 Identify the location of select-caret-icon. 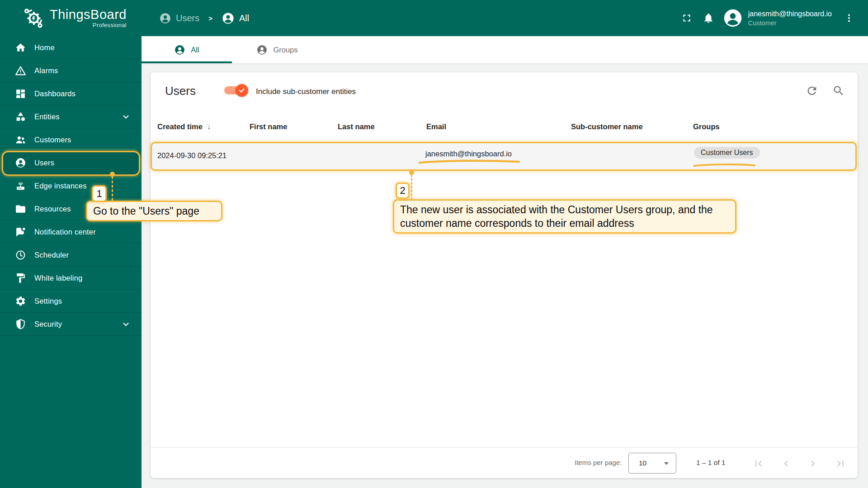
(666, 464).